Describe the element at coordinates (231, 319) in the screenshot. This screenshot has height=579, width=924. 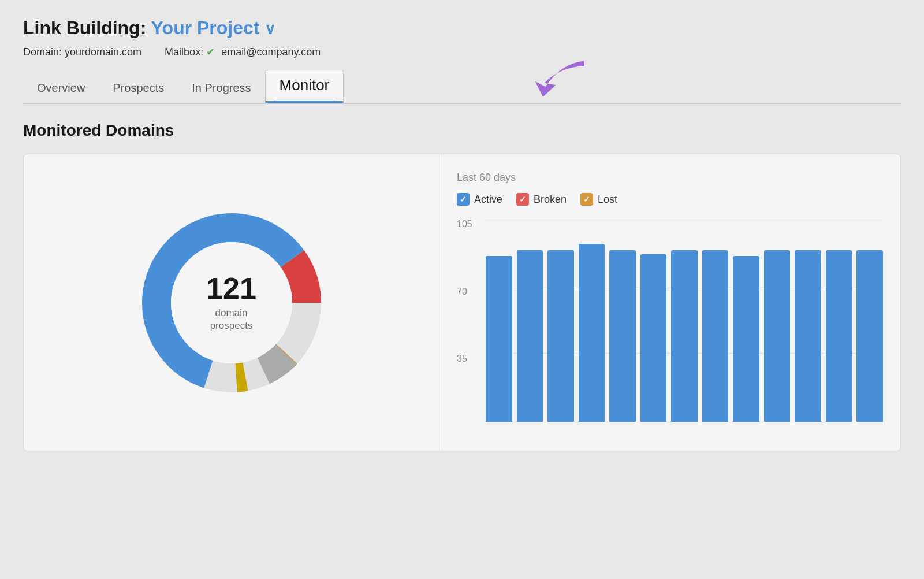
I see `donut-label: domain prospects` at that location.